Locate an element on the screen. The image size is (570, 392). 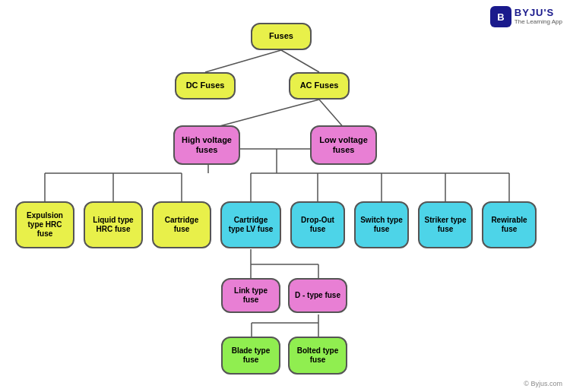
node-dc-fuses: DC Fuses is located at coordinates (205, 86).